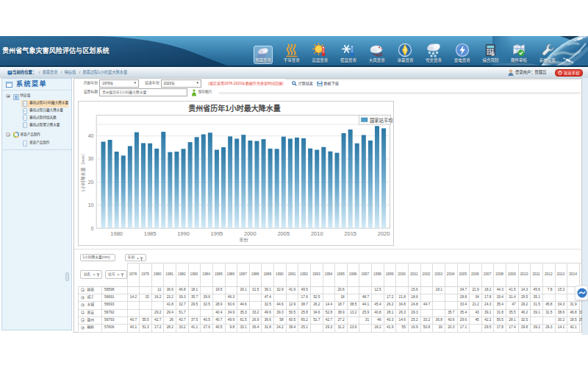 The image size is (588, 368). What do you see at coordinates (284, 233) in the screenshot?
I see `svg-text: 2005` at bounding box center [284, 233].